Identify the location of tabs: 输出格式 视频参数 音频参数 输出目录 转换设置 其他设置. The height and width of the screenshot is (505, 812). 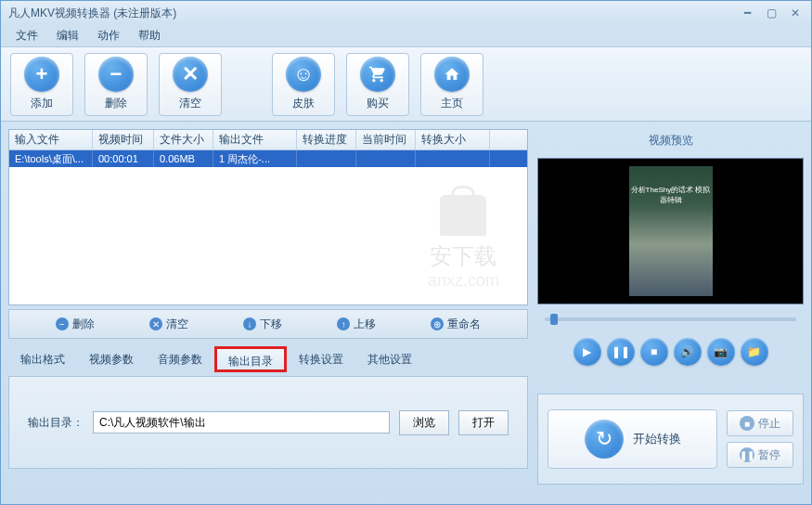
(268, 359).